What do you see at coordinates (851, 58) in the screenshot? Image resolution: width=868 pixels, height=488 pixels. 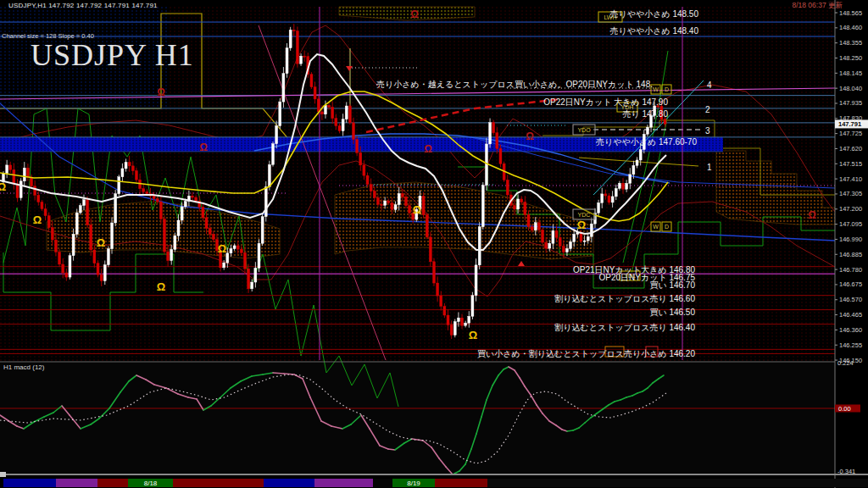 I see `price-tick-label: 148.250` at bounding box center [851, 58].